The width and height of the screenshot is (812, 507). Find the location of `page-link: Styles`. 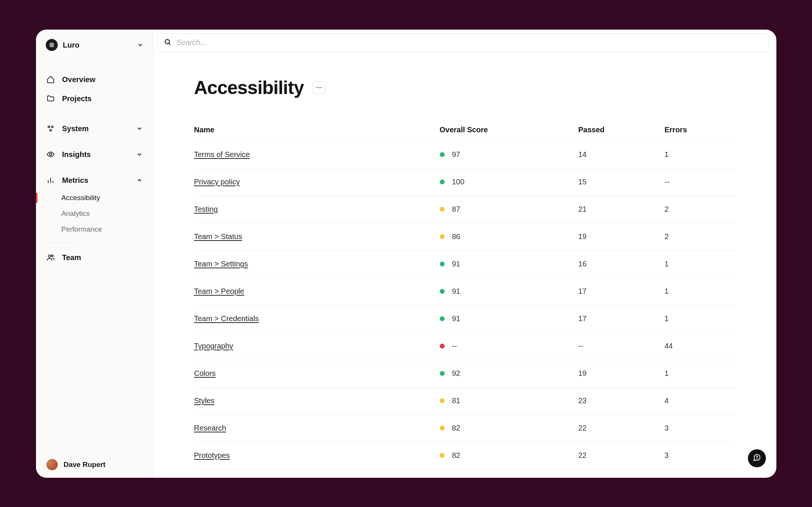

page-link: Styles is located at coordinates (204, 401).